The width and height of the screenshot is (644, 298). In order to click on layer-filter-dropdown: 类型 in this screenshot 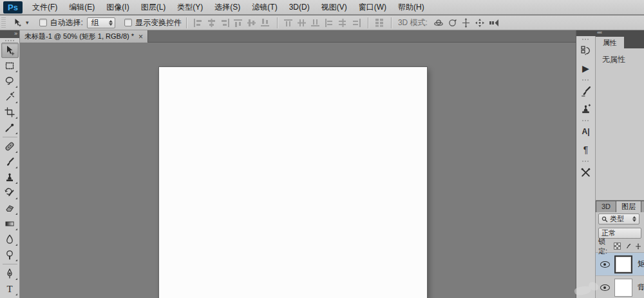, I will do `click(619, 219)`.